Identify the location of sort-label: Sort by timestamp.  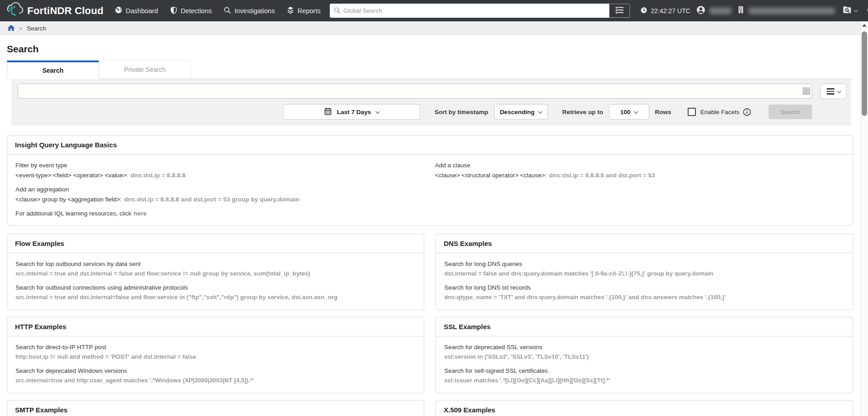
(461, 112).